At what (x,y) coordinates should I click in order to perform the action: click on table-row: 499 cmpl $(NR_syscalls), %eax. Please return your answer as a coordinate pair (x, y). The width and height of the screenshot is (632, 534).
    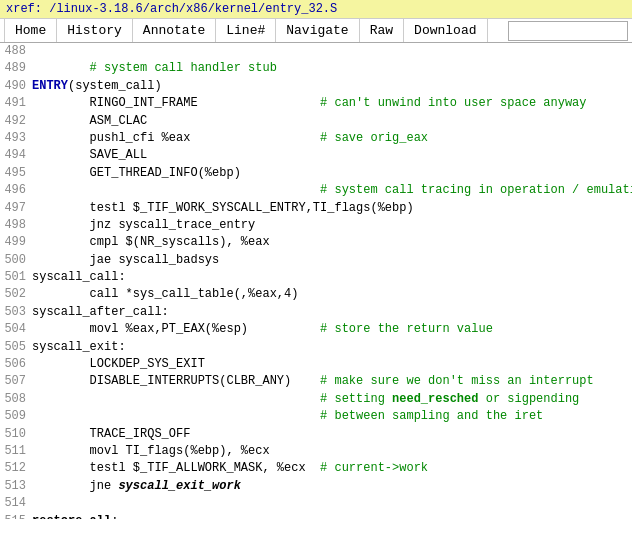
    Looking at the image, I should click on (316, 242).